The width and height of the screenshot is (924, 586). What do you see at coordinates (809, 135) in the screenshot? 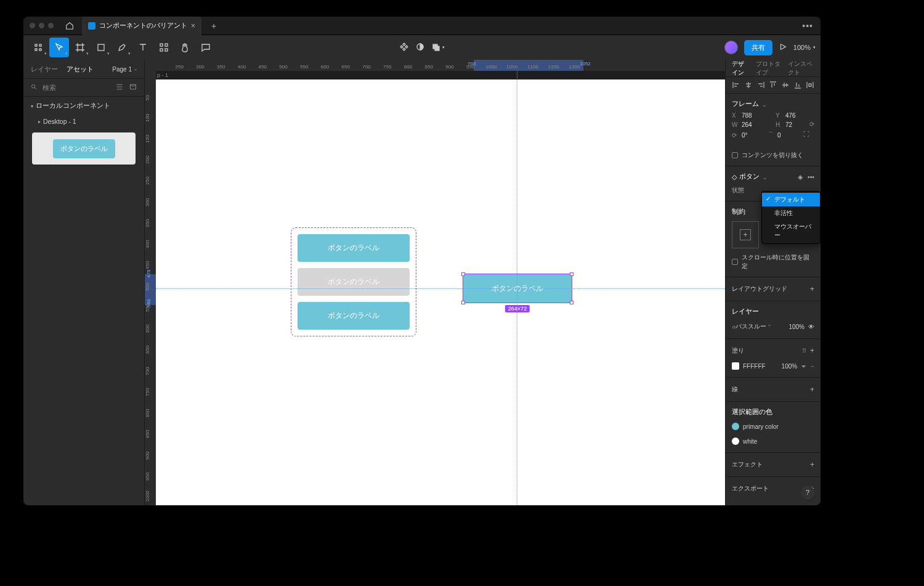
I see `indp-corners-icon: ⛶` at bounding box center [809, 135].